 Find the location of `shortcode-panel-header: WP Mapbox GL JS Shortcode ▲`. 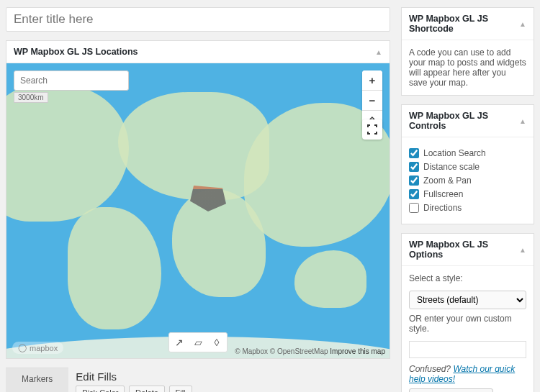

shortcode-panel-header: WP Mapbox GL JS Shortcode ▲ is located at coordinates (468, 24).